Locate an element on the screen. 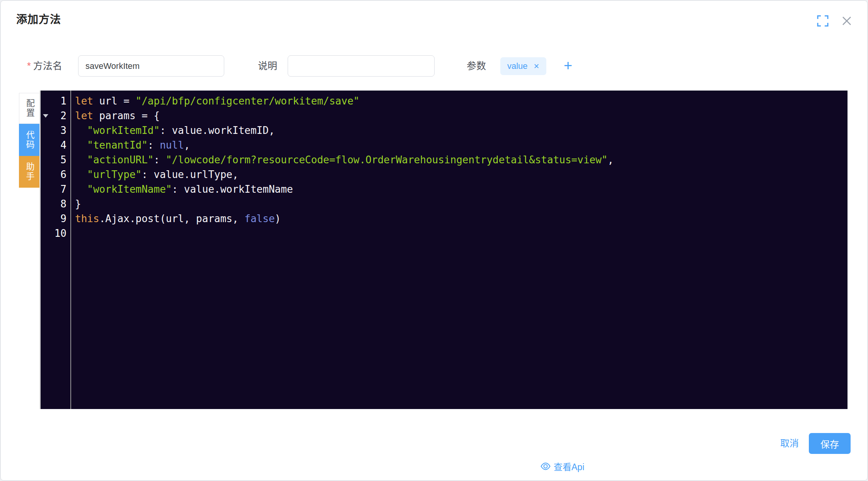 The width and height of the screenshot is (868, 481). line-number: 1 is located at coordinates (53, 101).